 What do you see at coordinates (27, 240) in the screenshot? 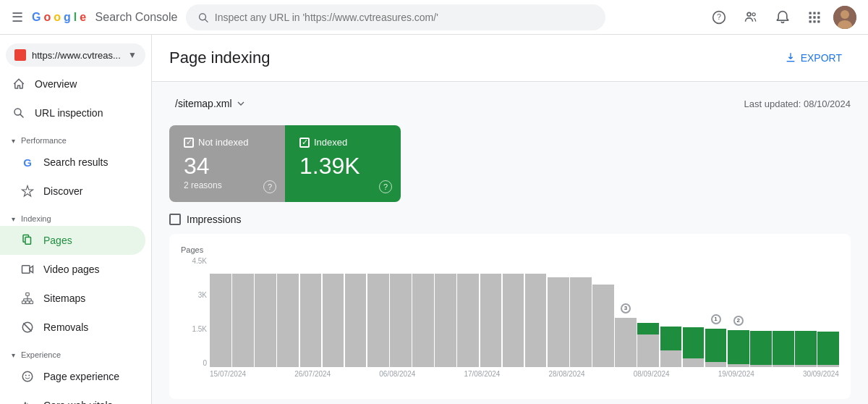
I see `pages-icon` at bounding box center [27, 240].